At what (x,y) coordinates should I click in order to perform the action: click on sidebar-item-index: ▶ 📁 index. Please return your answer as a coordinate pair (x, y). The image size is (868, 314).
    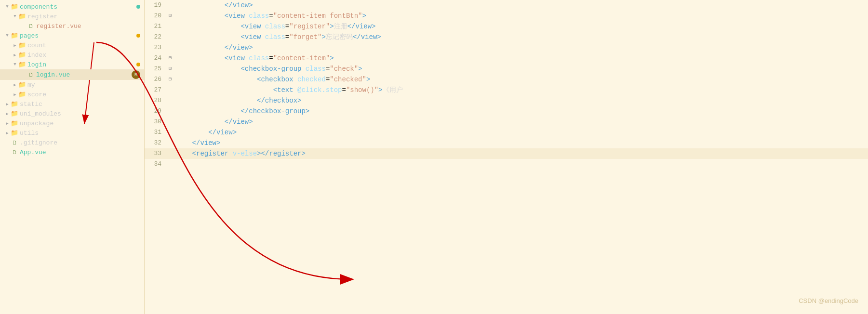
    Looking at the image, I should click on (72, 55).